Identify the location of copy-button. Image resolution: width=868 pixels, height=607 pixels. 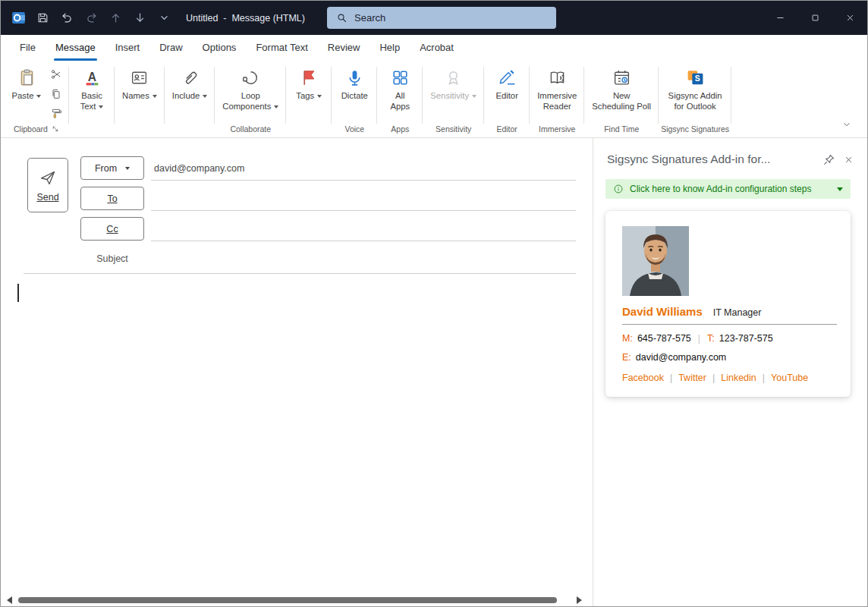
(56, 94).